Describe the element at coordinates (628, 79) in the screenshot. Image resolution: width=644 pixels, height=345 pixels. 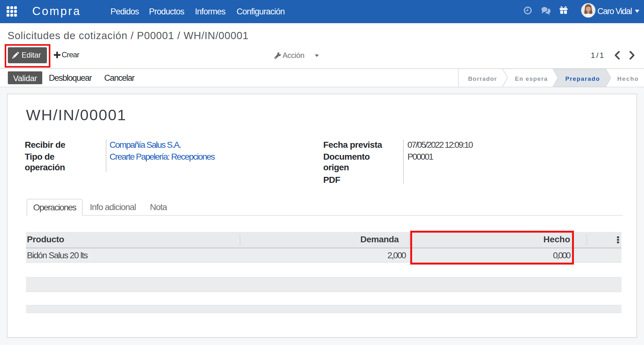
I see `svg-text: Hecho` at that location.